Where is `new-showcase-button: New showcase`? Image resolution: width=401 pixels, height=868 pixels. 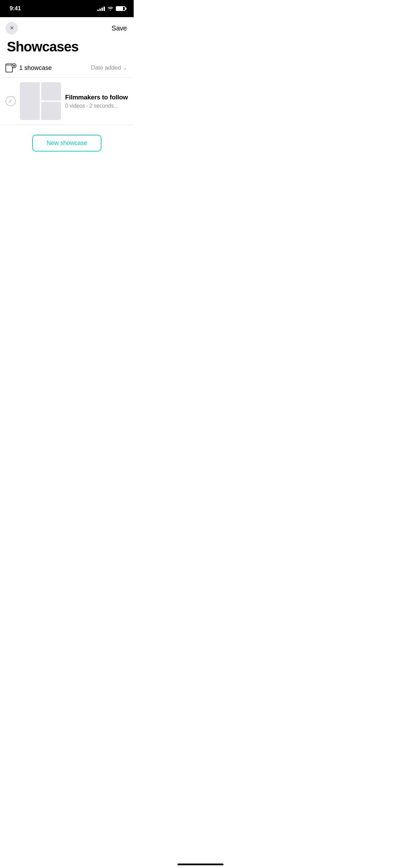 new-showcase-button: New showcase is located at coordinates (67, 143).